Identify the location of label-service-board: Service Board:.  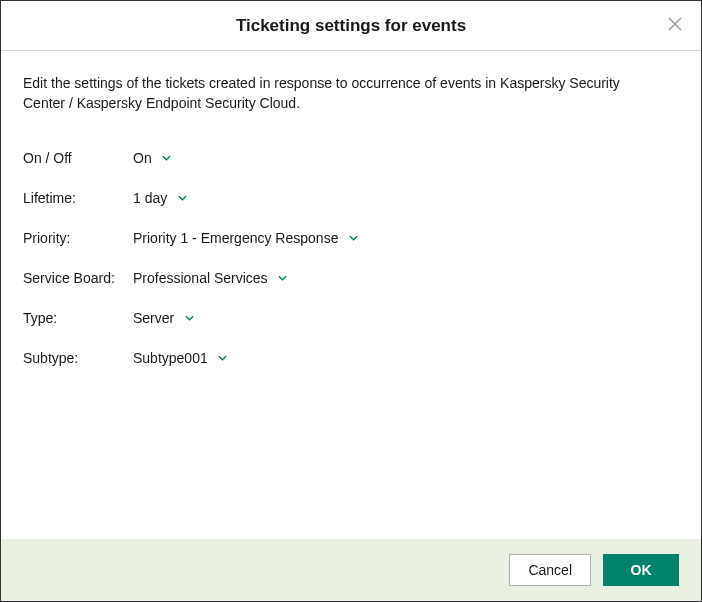
(78, 278).